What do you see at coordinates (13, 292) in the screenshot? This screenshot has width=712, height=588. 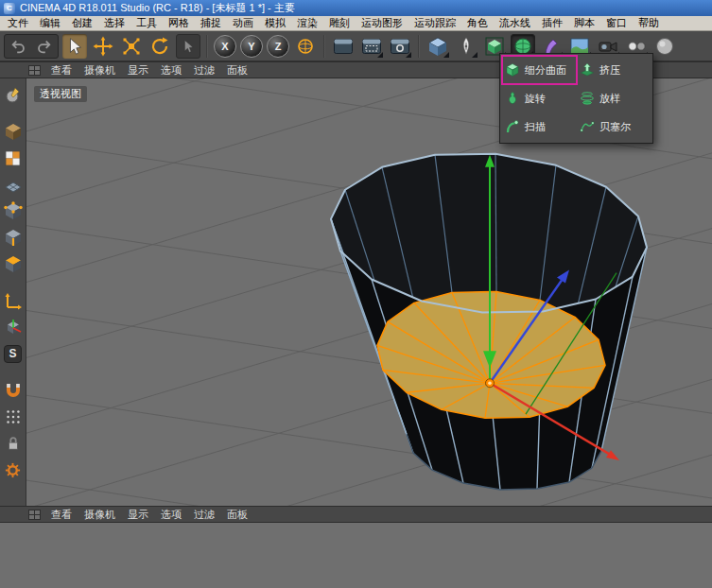 I see `left-palette: S` at bounding box center [13, 292].